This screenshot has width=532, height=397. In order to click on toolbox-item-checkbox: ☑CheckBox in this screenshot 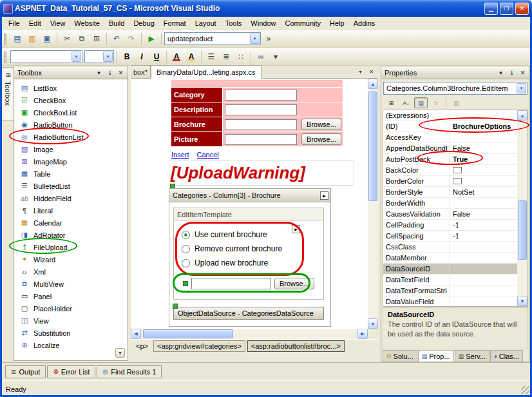, I will do `click(71, 101)`.